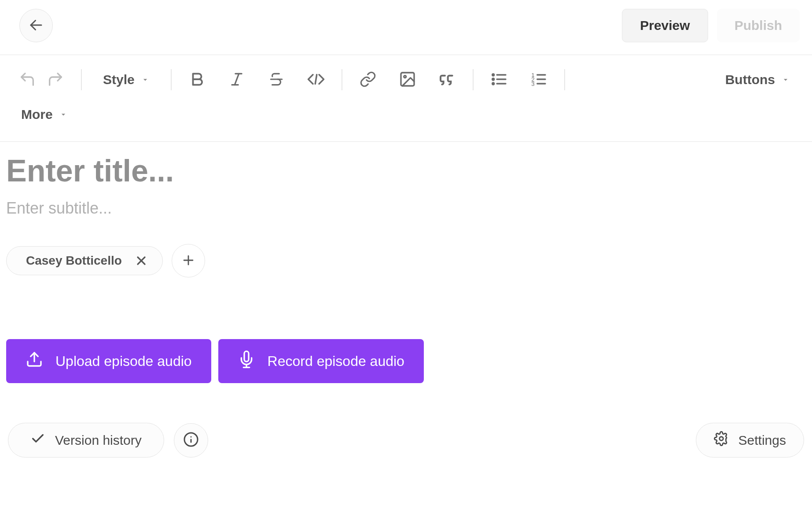 The width and height of the screenshot is (812, 528). What do you see at coordinates (197, 80) in the screenshot?
I see `bold-icon` at bounding box center [197, 80].